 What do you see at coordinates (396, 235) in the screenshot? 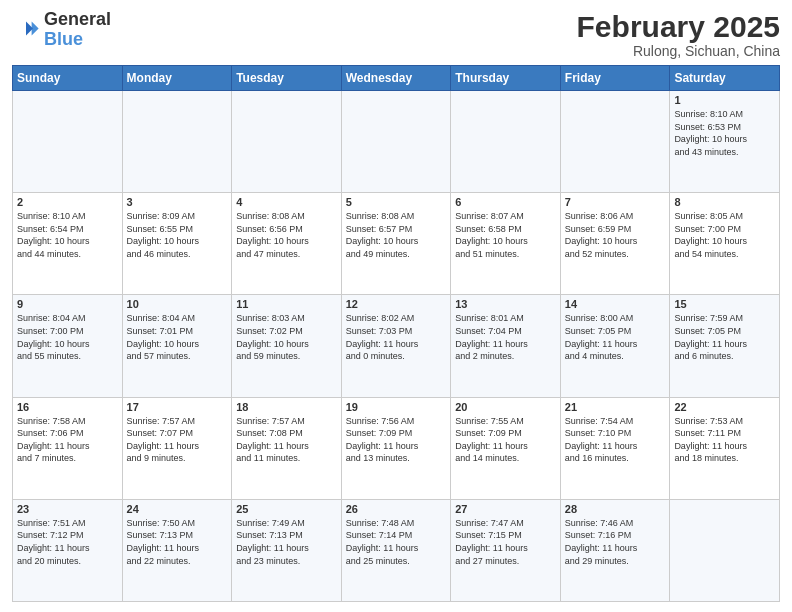
I see `day-info: Sunrise: 8:08 AM Sunset: 6:57 PM Dayligh…` at bounding box center [396, 235].